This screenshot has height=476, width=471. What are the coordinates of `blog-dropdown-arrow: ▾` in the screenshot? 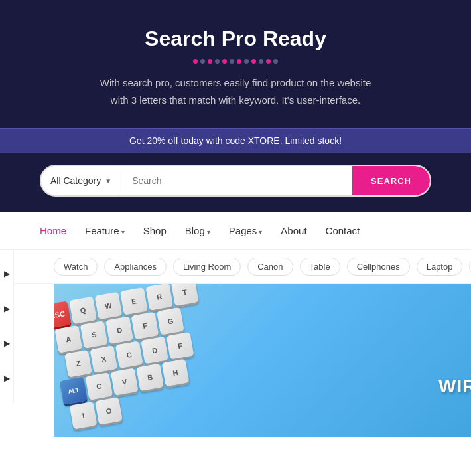 It's located at (208, 232).